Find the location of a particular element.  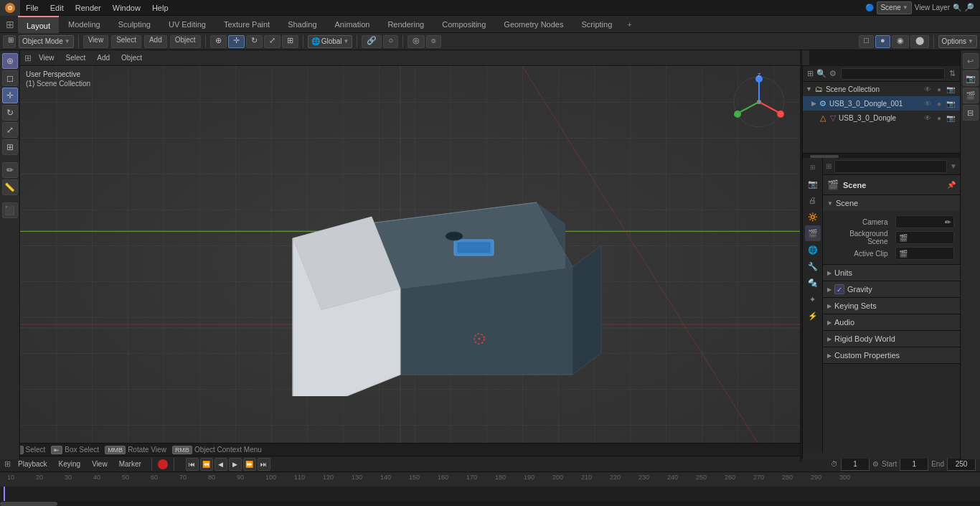

camera-selector: ✏ is located at coordinates (925, 222).